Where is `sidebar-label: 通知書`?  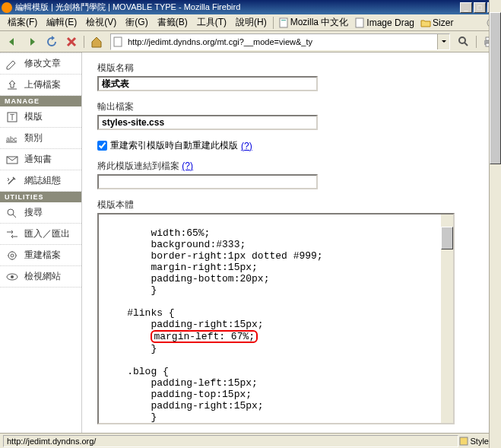 sidebar-label: 通知書 is located at coordinates (38, 160).